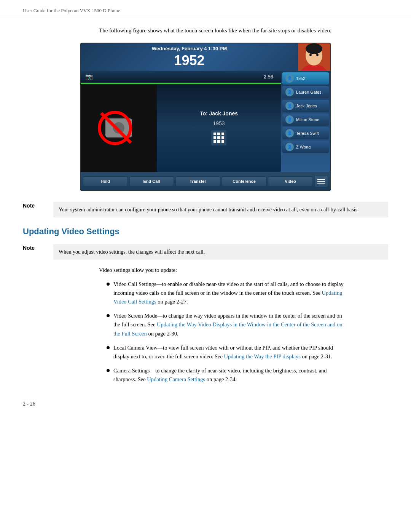 This screenshot has height=532, width=411. What do you see at coordinates (228, 30) in the screenshot?
I see `intro-paragraph: The following figure shows what the touc…` at bounding box center [228, 30].